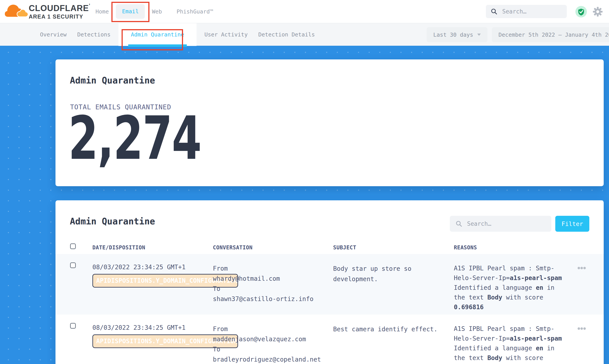 The width and height of the screenshot is (609, 364). What do you see at coordinates (157, 12) in the screenshot?
I see `top-nav-item-web: Web` at bounding box center [157, 12].